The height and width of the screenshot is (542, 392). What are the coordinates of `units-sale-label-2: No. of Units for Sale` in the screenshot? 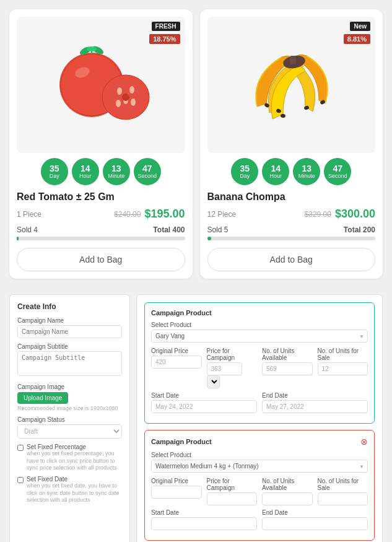 It's located at (343, 484).